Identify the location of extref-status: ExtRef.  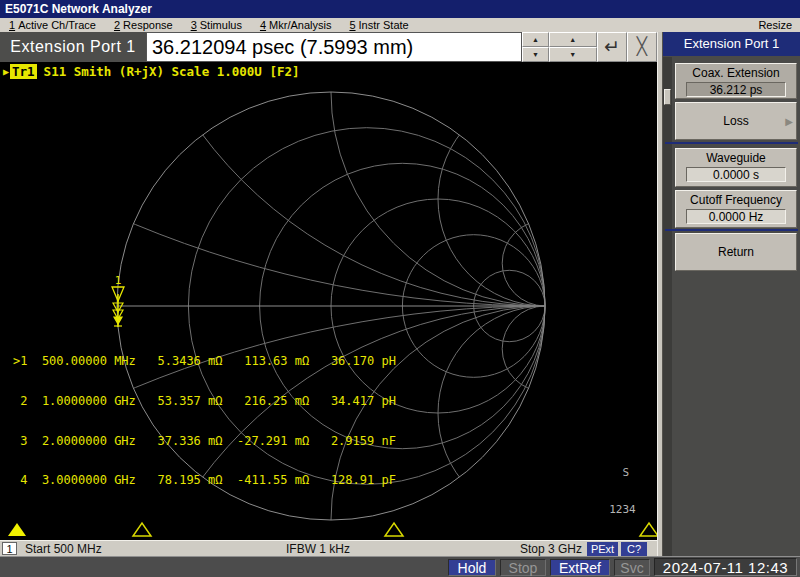
(580, 568).